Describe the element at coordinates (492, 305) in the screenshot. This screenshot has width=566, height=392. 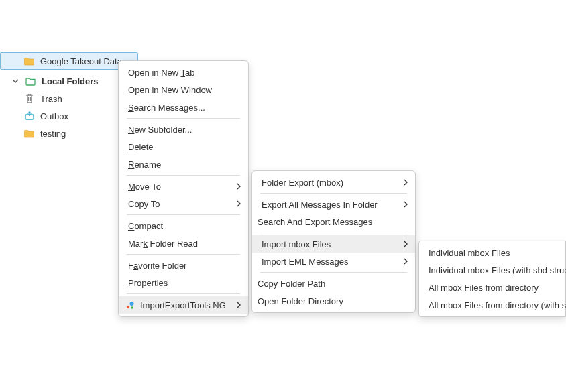
I see `menu-all-mbox-dir-sbd: All mbox Files from directory (with sbd …` at that location.